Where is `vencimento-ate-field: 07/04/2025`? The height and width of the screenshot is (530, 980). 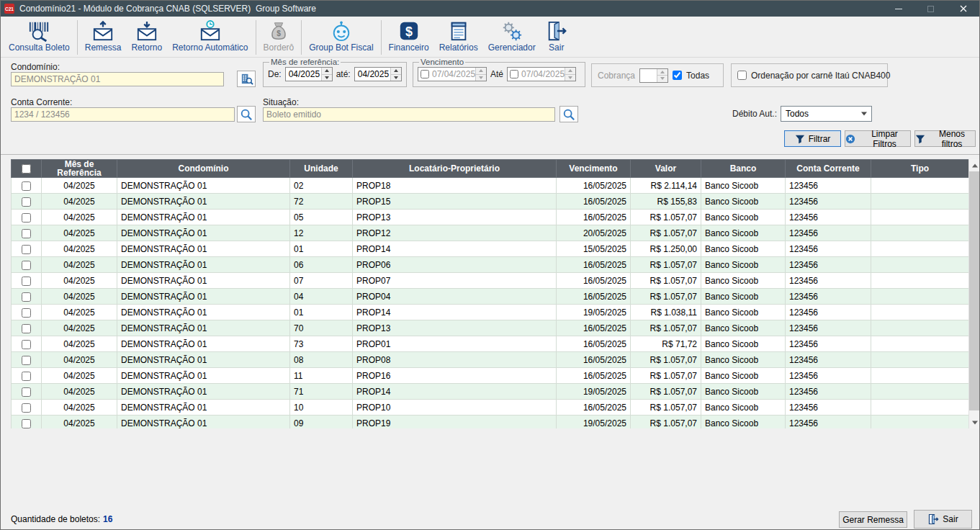
vencimento-ate-field: 07/04/2025 is located at coordinates (541, 74).